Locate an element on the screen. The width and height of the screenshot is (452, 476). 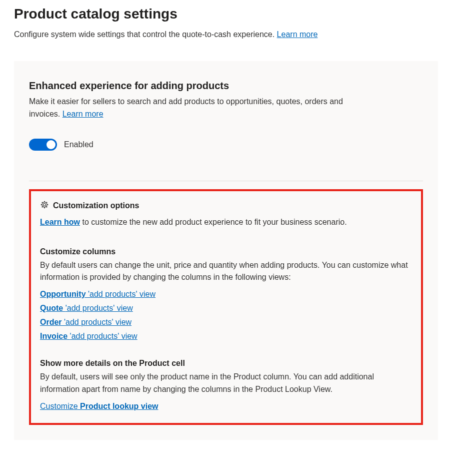
order-add-products-view-link: Order 'add products' view is located at coordinates (226, 322).